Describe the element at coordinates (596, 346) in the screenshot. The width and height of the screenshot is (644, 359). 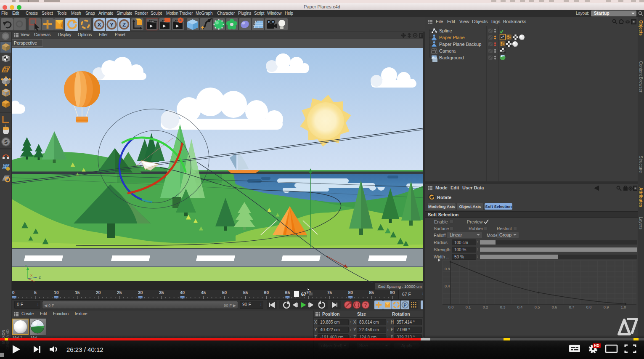
I see `svg-text: HD` at that location.